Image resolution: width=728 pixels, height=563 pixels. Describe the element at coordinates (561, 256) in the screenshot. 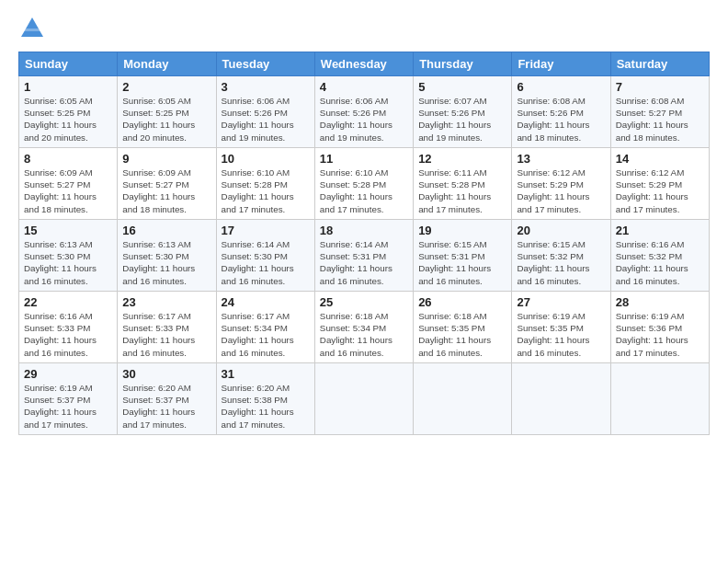

I see `calendar-day-cell: 20Sunrise: 6:15 AM Sunset: 5:32 PM Dayli…` at that location.